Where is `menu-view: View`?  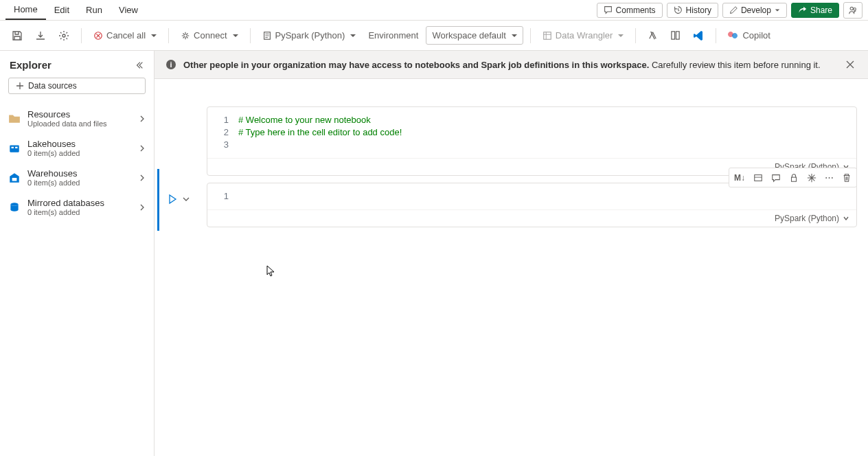 menu-view: View is located at coordinates (128, 10).